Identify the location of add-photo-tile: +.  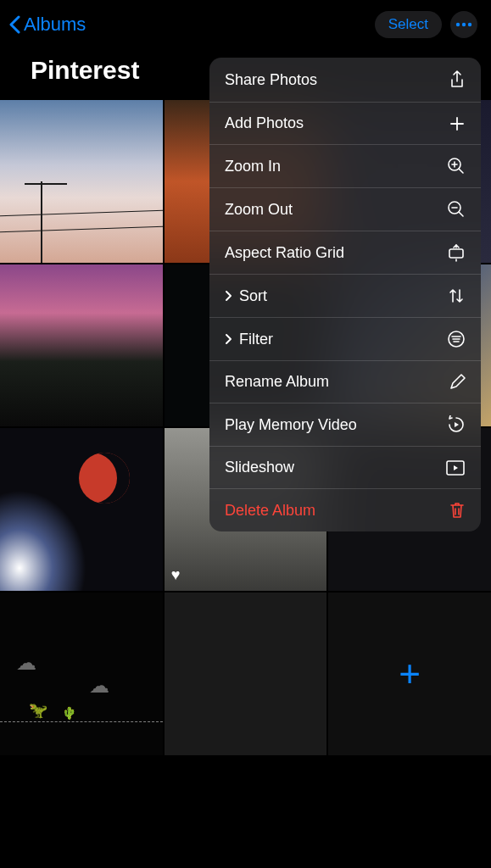
(410, 674).